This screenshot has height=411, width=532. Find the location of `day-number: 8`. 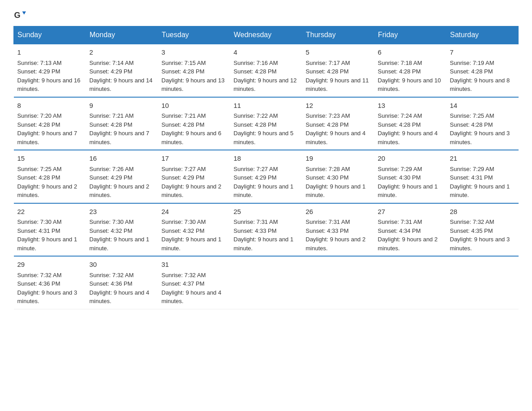

day-number: 8 is located at coordinates (50, 106).